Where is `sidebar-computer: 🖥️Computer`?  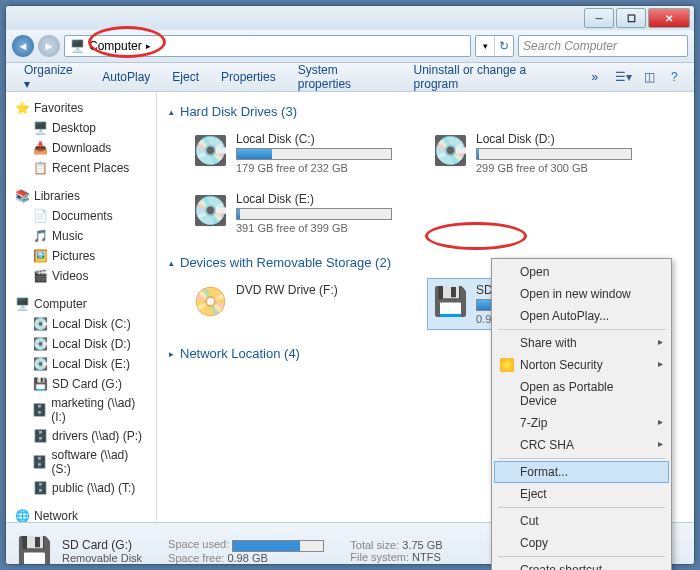
sidebar-computer: 🖥️Computer is located at coordinates (81, 304).